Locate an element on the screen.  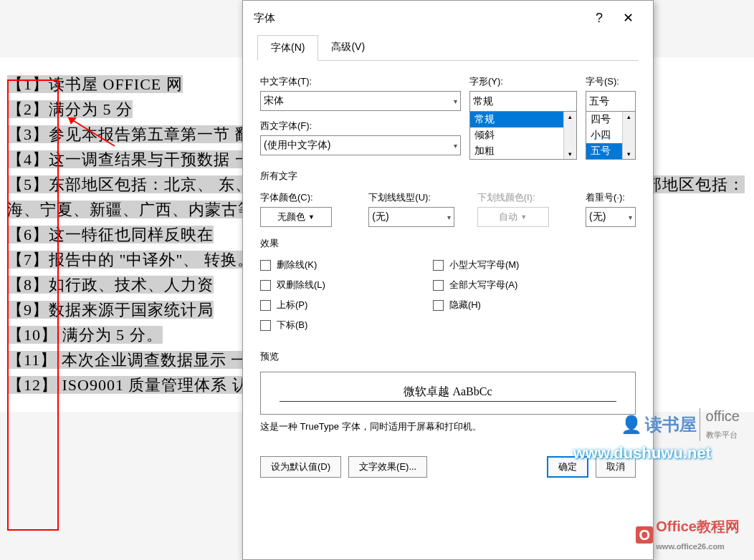
label-font-color: 字体颜色(C): is located at coordinates (310, 198).